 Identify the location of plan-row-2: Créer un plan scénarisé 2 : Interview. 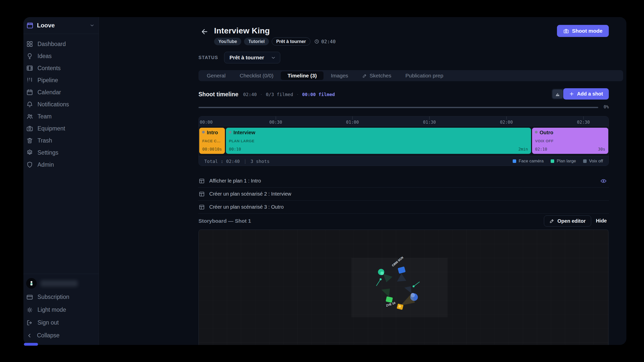
(404, 194).